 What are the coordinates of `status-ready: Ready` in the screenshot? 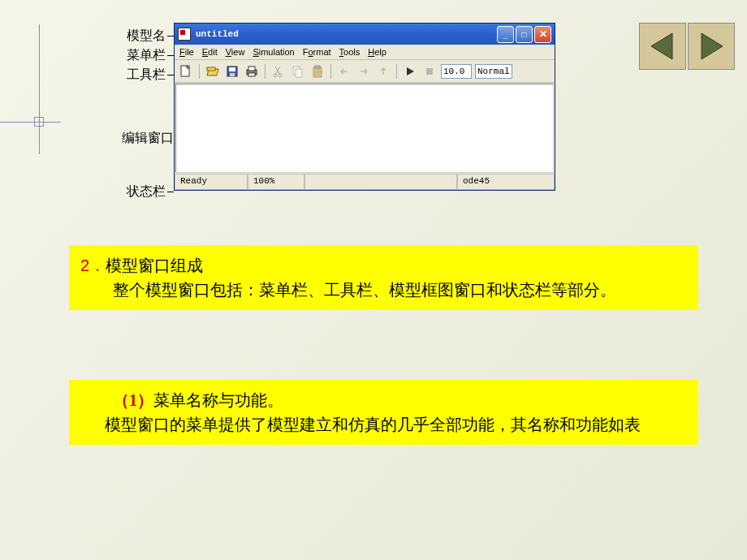 It's located at (211, 182).